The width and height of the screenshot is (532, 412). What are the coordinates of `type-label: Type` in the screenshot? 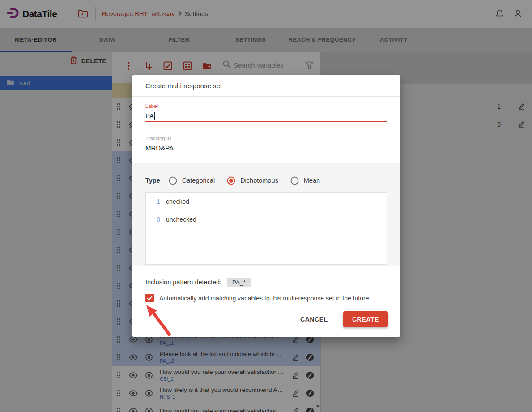 It's located at (153, 180).